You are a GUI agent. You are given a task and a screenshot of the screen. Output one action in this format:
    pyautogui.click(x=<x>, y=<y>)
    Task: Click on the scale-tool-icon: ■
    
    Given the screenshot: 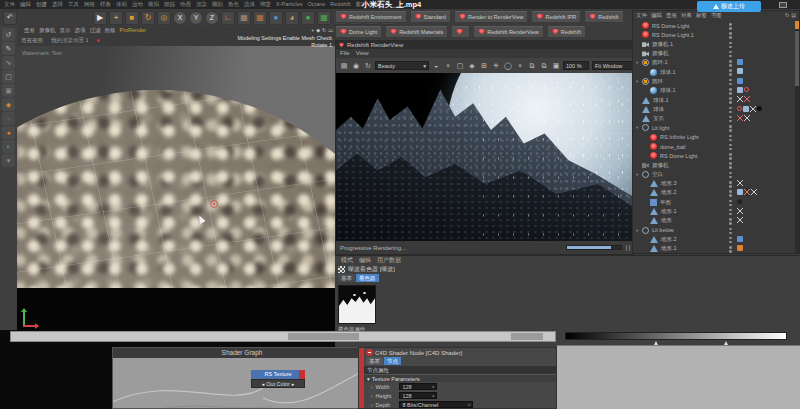 What is the action you would take?
    pyautogui.click(x=132, y=18)
    